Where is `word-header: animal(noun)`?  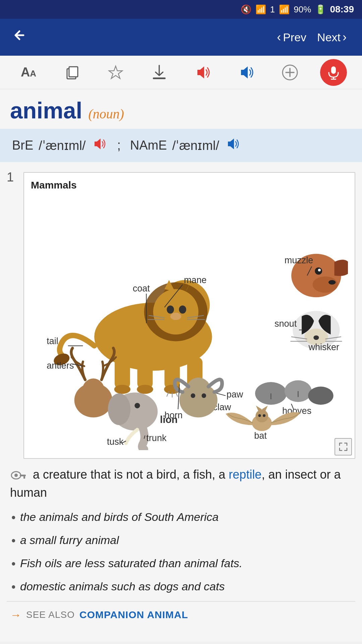 word-header: animal(noun) is located at coordinates (181, 109).